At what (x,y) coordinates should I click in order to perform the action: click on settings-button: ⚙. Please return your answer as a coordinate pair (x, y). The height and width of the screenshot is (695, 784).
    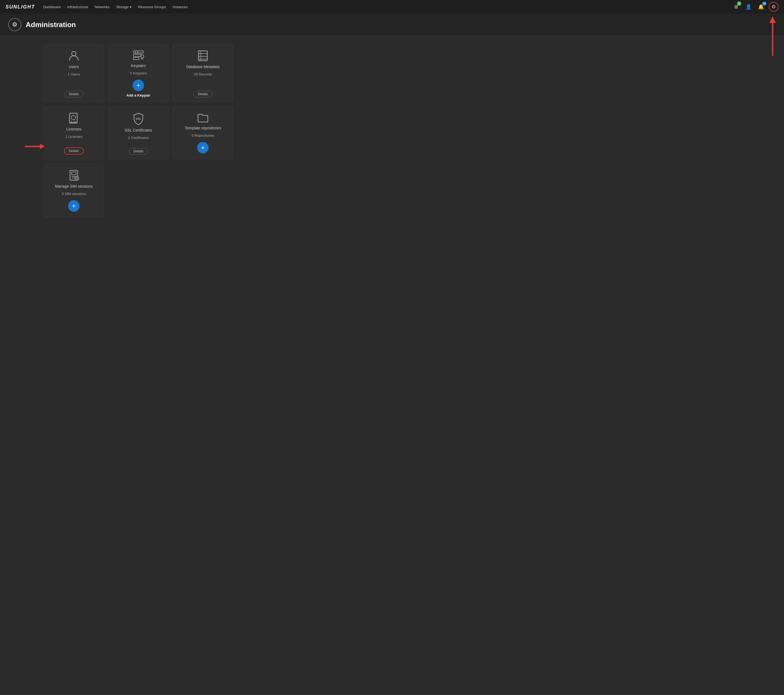
    Looking at the image, I should click on (774, 7).